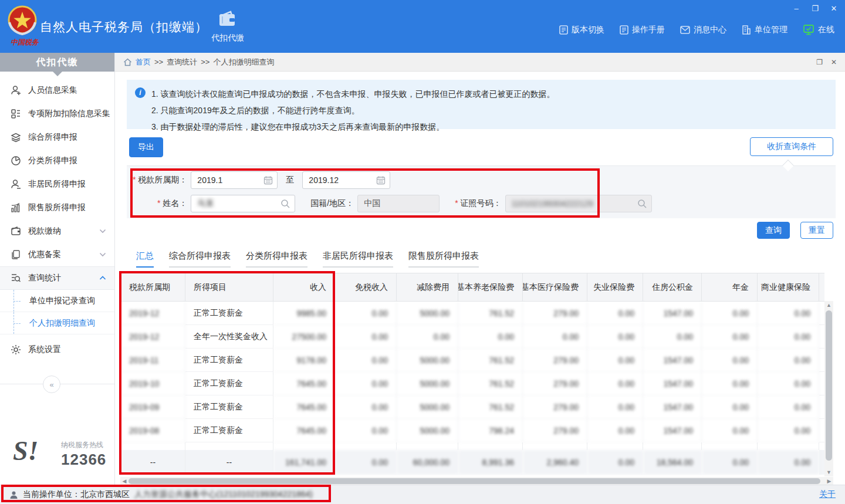  I want to click on sidebar-item-label: 优惠备案, so click(45, 255).